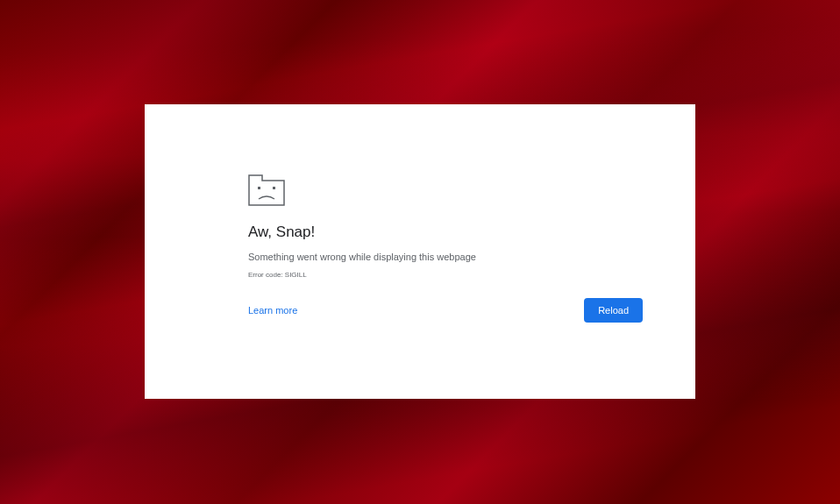  What do you see at coordinates (445, 275) in the screenshot?
I see `error-code: Error code: SIGILL` at bounding box center [445, 275].